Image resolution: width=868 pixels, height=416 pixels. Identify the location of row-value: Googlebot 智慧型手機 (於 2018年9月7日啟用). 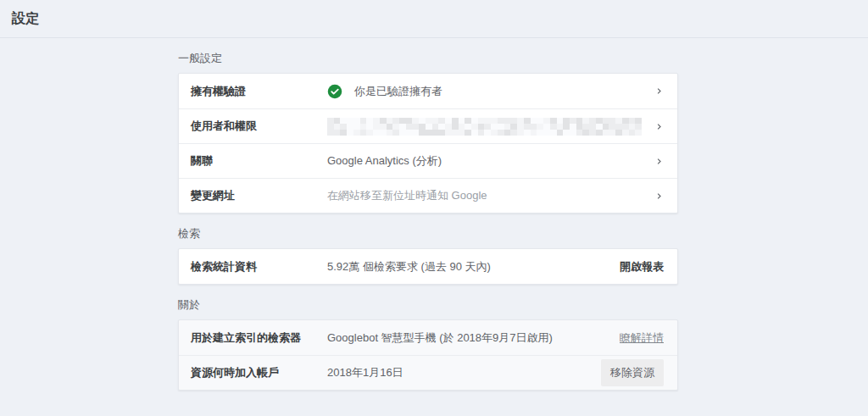
(468, 338).